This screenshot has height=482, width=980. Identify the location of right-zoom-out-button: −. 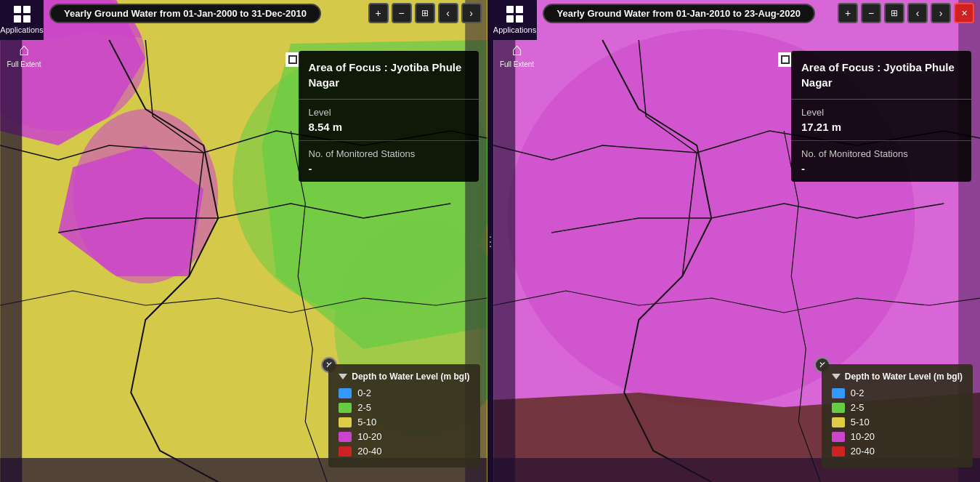
(871, 13).